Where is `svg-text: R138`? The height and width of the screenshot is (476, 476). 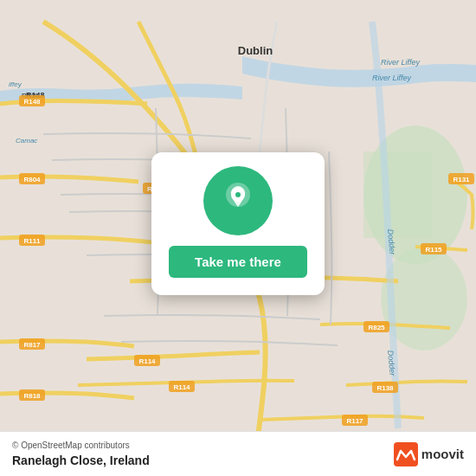 svg-text: R138 is located at coordinates (385, 388).